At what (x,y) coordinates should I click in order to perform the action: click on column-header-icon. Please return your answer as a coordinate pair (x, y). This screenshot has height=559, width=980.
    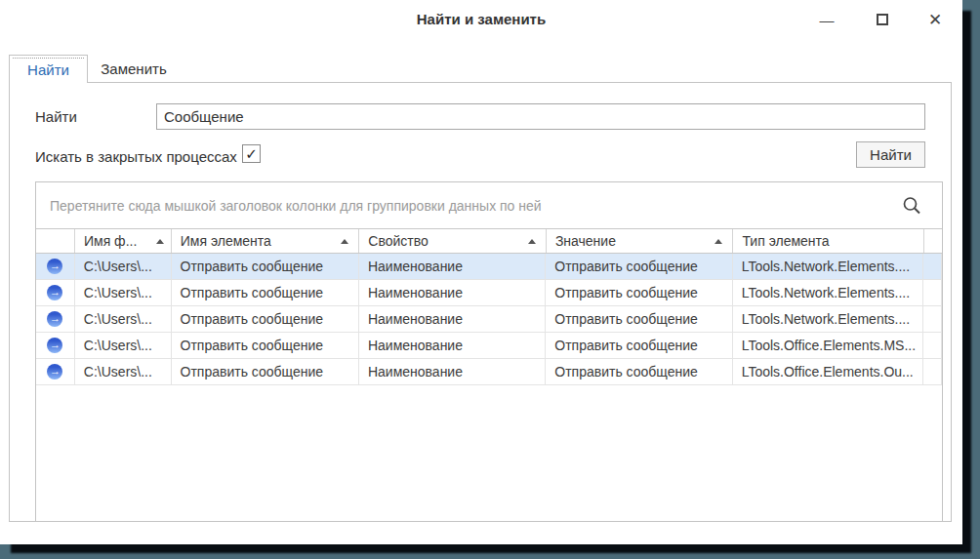
    Looking at the image, I should click on (56, 241).